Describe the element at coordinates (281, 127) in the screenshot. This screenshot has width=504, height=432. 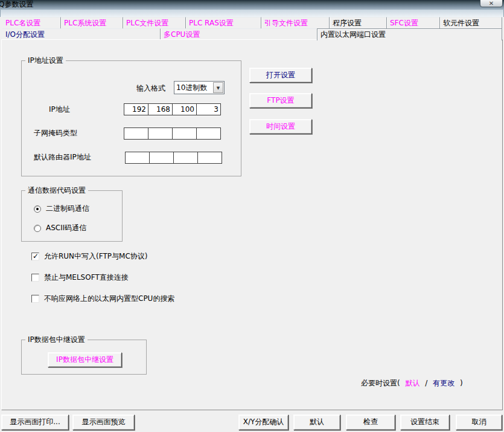
I see `time-settings-button: 时间设置` at that location.